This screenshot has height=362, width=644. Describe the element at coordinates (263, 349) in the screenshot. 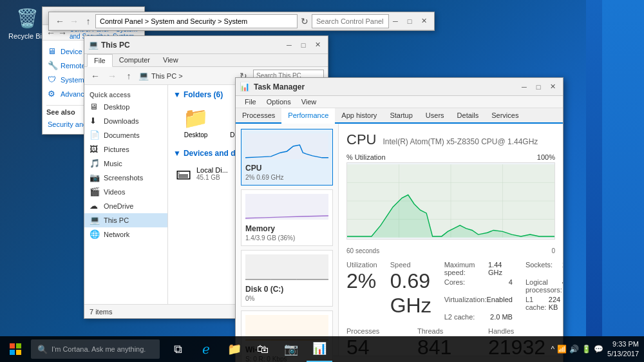

I see `taskbar-store-button: 🛍` at that location.